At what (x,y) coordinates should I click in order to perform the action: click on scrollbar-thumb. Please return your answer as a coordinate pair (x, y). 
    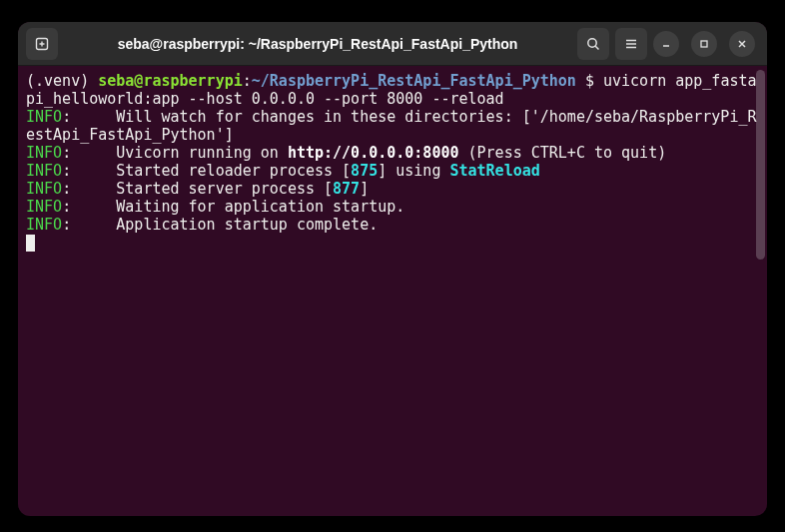
    Looking at the image, I should click on (761, 165).